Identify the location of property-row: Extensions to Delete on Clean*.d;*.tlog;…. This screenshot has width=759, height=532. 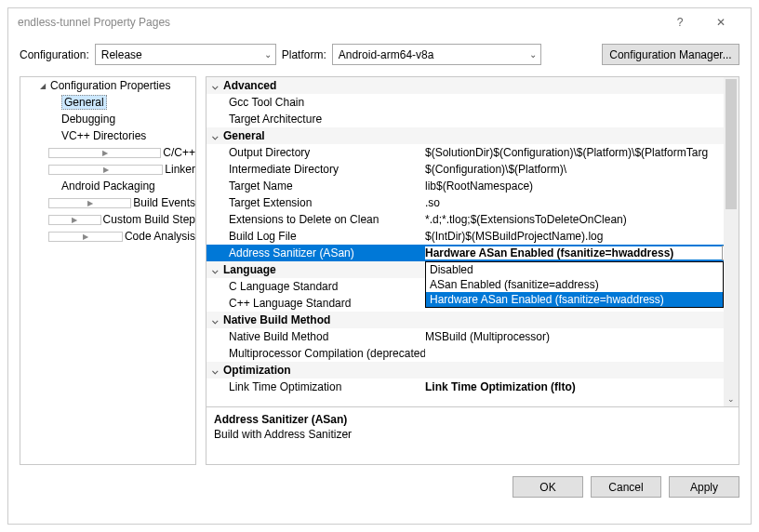
(473, 219).